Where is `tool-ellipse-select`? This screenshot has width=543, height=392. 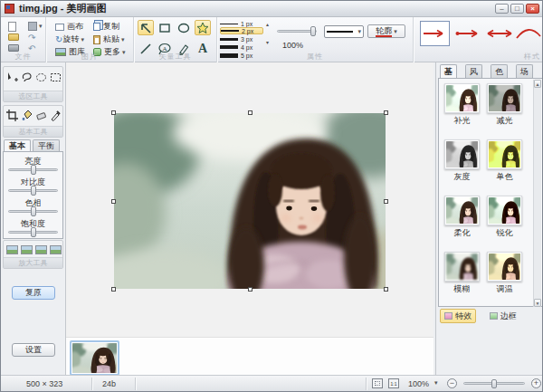 tool-ellipse-select is located at coordinates (42, 78).